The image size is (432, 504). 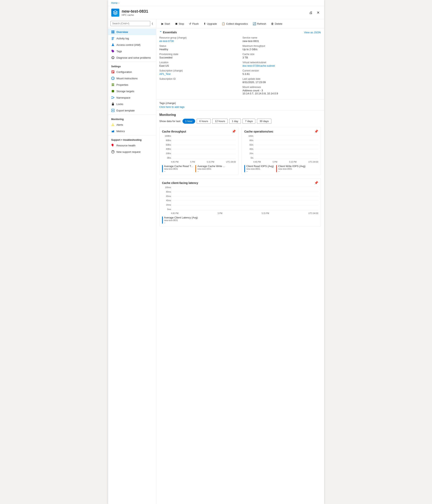 What do you see at coordinates (249, 158) in the screenshot?
I see `ops-y-label-5: 0/s` at bounding box center [249, 158].